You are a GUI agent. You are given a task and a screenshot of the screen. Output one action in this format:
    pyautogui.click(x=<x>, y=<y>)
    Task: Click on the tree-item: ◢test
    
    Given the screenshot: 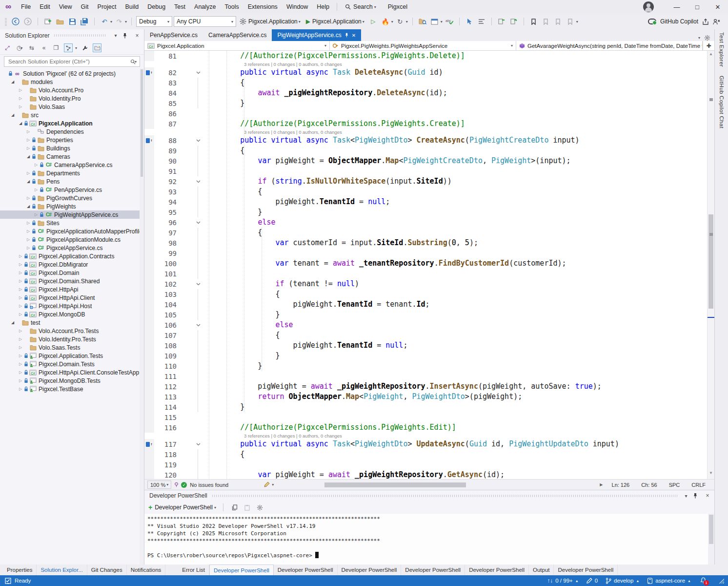 What is the action you would take?
    pyautogui.click(x=72, y=322)
    